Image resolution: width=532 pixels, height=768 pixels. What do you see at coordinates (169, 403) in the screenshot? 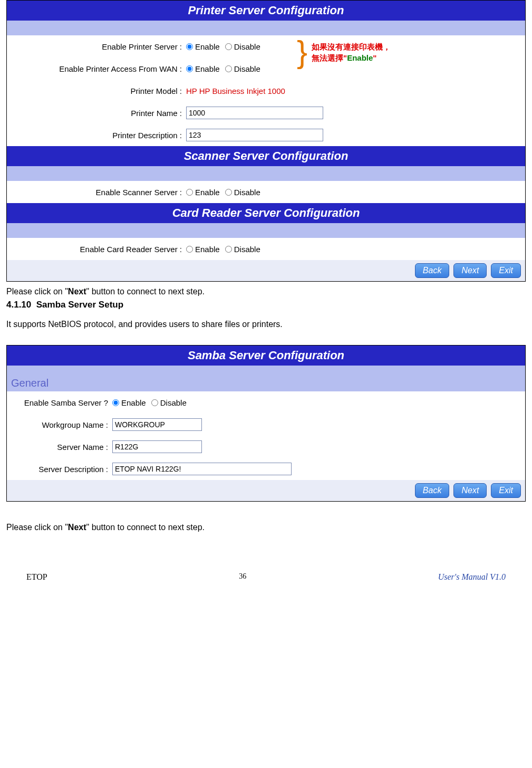
I see `radio-disable-samba: Disable` at bounding box center [169, 403].